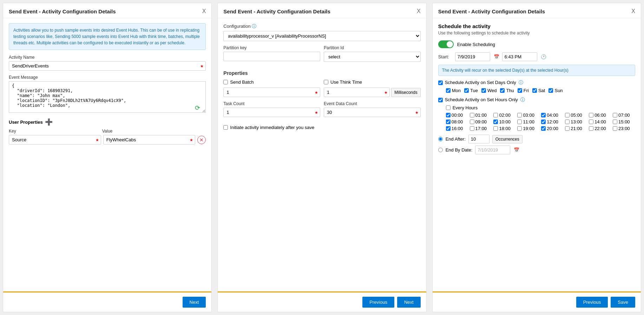 This screenshot has height=315, width=644. What do you see at coordinates (242, 82) in the screenshot?
I see `send-batch-label: Send Batch` at bounding box center [242, 82].